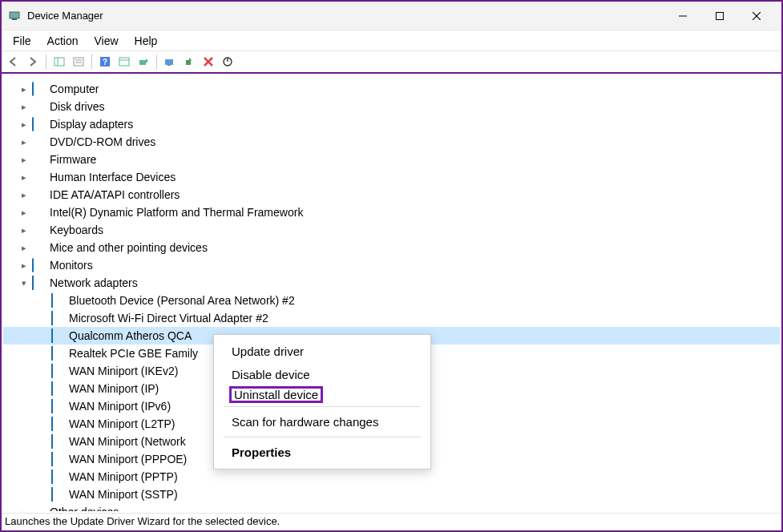  Describe the element at coordinates (14, 16) in the screenshot. I see `app-icon` at that location.